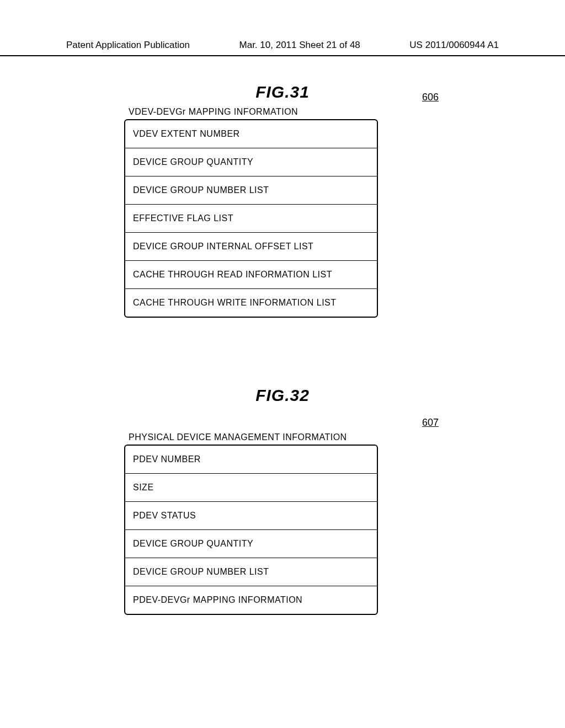 The width and height of the screenshot is (565, 728). What do you see at coordinates (251, 572) in the screenshot?
I see `table-row: DEVICE GROUP NUMBER LIST 1305` at bounding box center [251, 572].